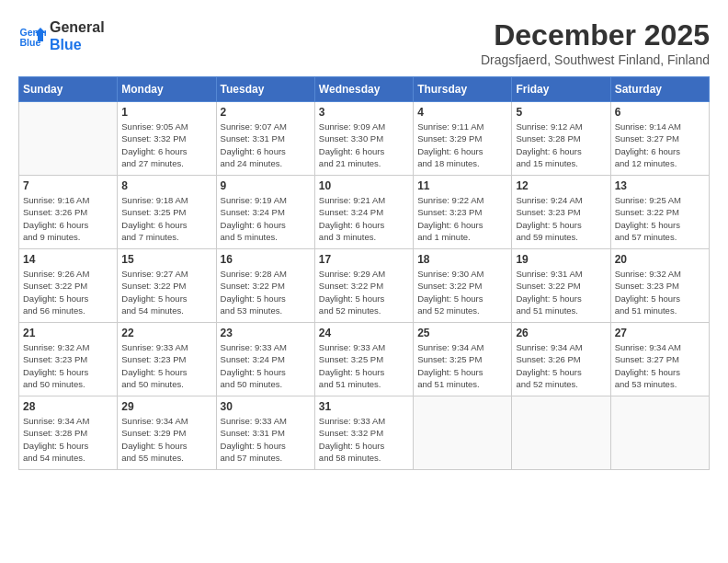 This screenshot has width=728, height=563. What do you see at coordinates (166, 333) in the screenshot?
I see `day-number: 22` at bounding box center [166, 333].